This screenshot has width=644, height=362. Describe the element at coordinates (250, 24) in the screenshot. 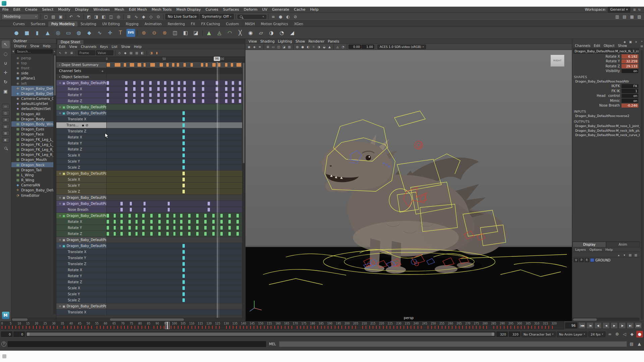

I see `shelf-tab-mash: MASH` at that location.